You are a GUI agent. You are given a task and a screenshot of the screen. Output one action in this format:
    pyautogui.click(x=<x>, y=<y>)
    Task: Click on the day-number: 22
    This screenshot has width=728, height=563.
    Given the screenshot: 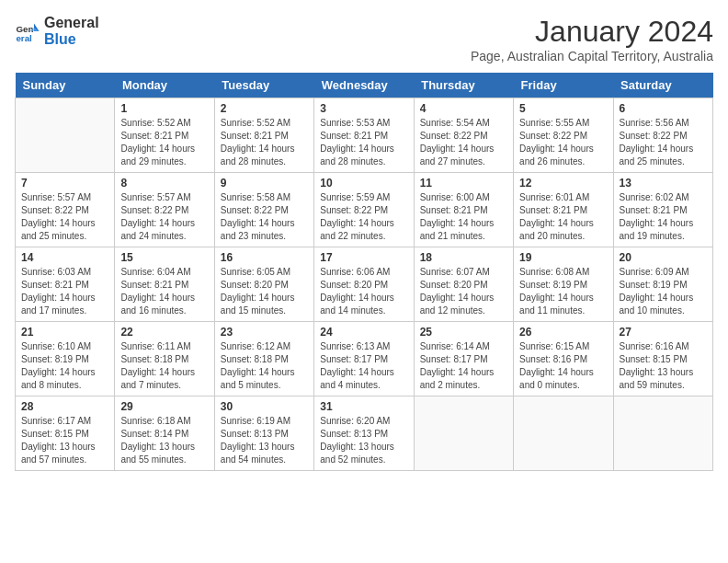 What is the action you would take?
    pyautogui.click(x=164, y=332)
    